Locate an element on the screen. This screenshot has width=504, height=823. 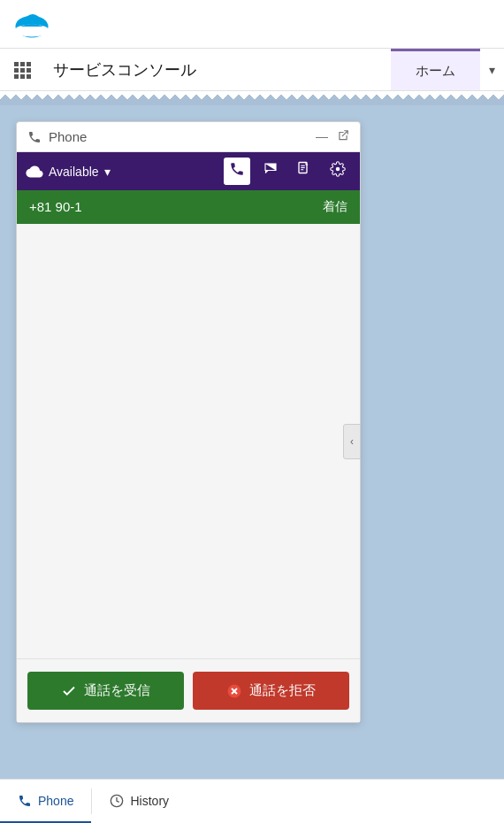
accept-icon is located at coordinates (69, 691).